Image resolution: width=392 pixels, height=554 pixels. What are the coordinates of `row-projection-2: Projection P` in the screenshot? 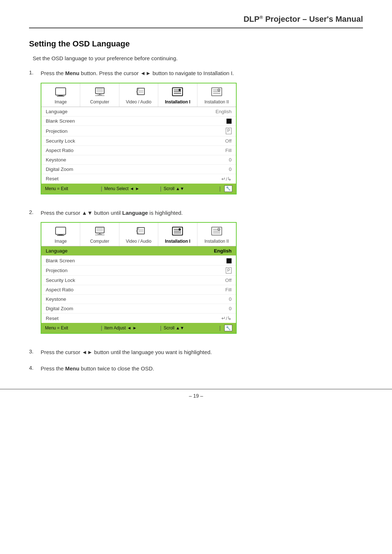 It's located at (139, 271).